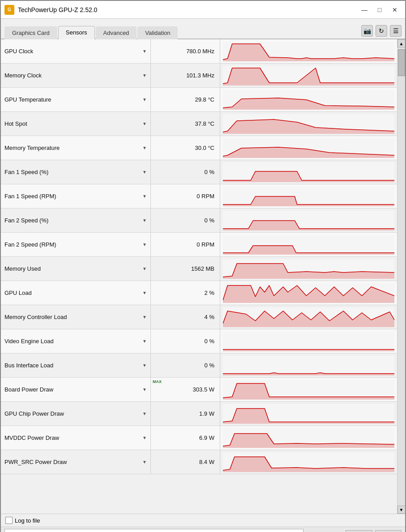 This screenshot has width=406, height=532. What do you see at coordinates (199, 196) in the screenshot?
I see `table-row: Fan 1 Speed (RPM) ▼ 0 RPM` at bounding box center [199, 196].